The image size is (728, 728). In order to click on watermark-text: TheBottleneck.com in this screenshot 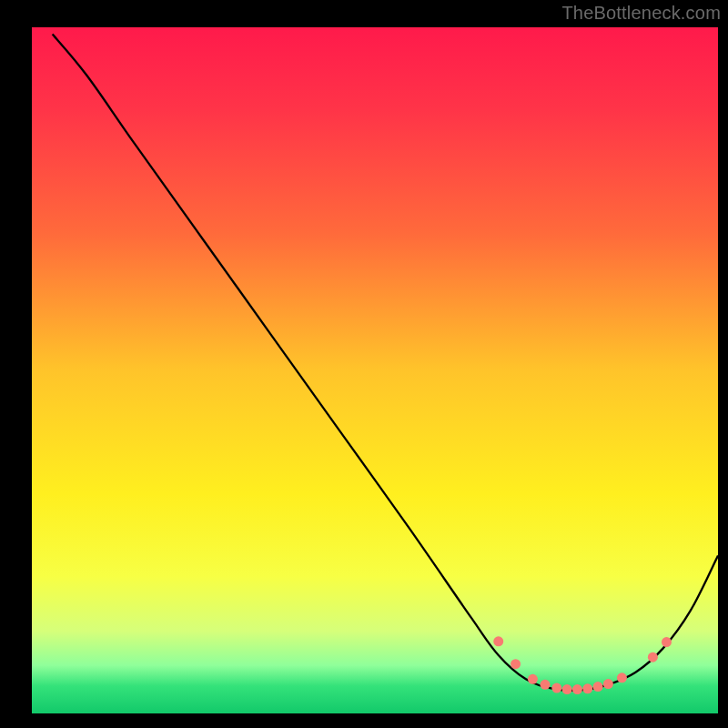, I will do `click(641, 13)`.